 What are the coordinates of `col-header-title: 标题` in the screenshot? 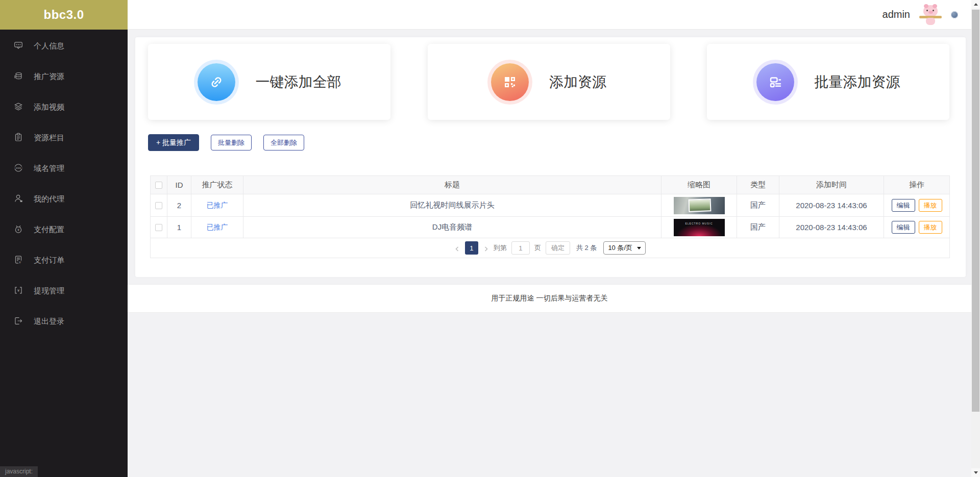 It's located at (452, 185).